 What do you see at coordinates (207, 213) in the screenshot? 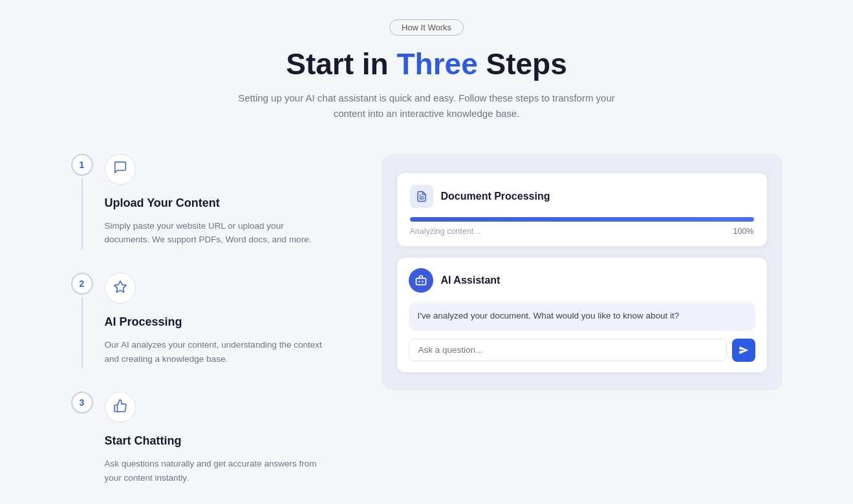
I see `step-row-1: 1 Upload Your Content Simply paste your …` at bounding box center [207, 213].